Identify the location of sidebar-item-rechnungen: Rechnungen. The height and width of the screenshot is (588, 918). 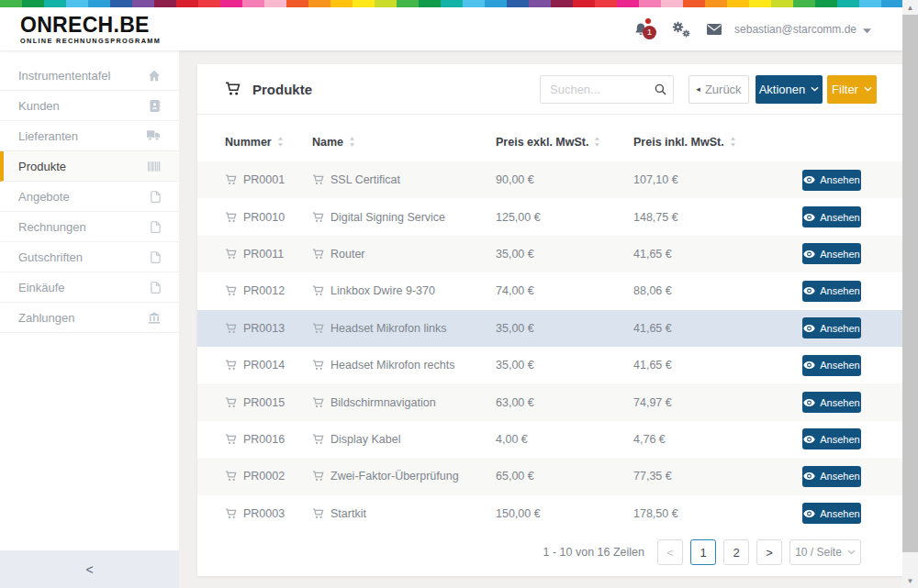
(90, 227).